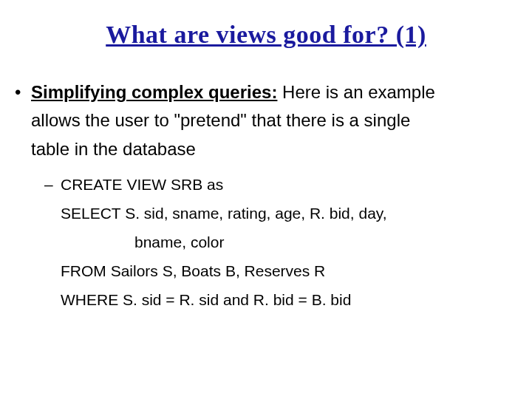  I want to click on sql-line-2: SELECT S. sid, sname, rating, age, R. bi…, so click(224, 213).